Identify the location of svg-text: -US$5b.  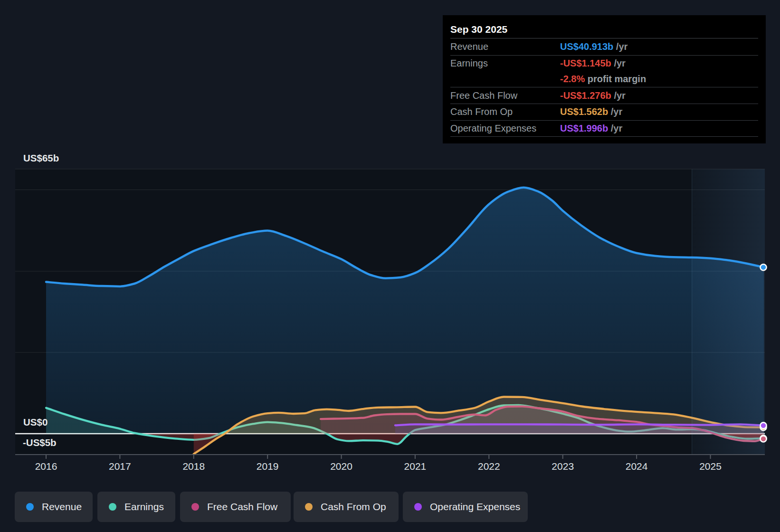
(40, 443).